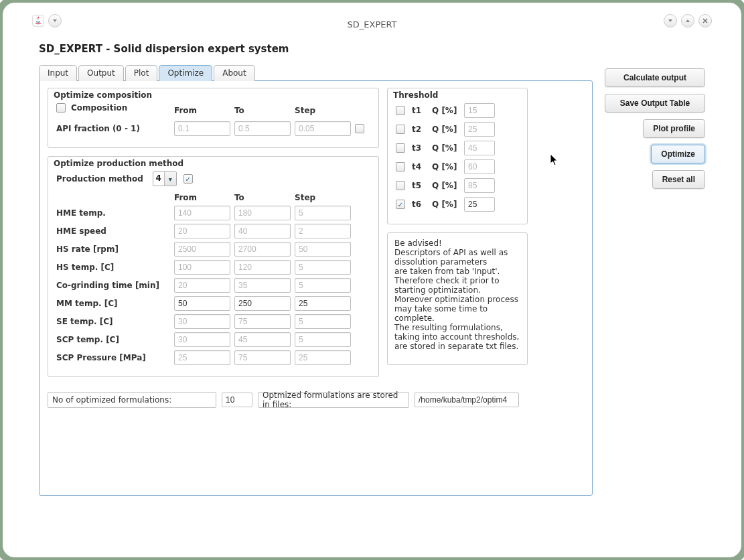 This screenshot has width=744, height=560. Describe the element at coordinates (213, 267) in the screenshot. I see `param-row: HS temp. [C]` at that location.